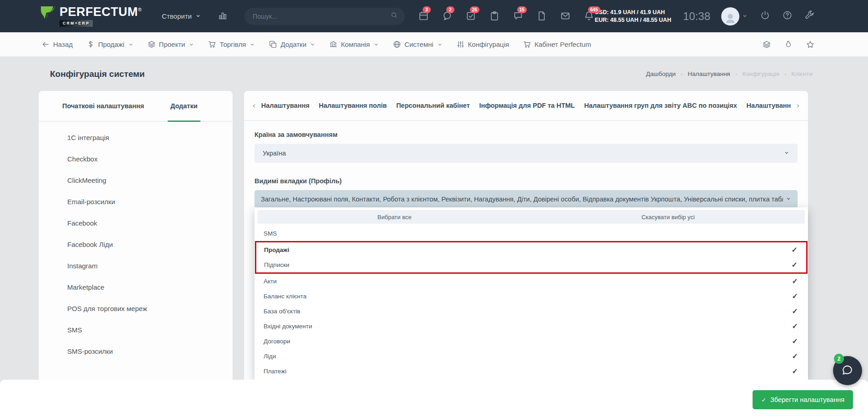 Image resolution: width=868 pixels, height=417 pixels. Describe the element at coordinates (135, 287) in the screenshot. I see `sidebar-item: Marketplace` at that location.